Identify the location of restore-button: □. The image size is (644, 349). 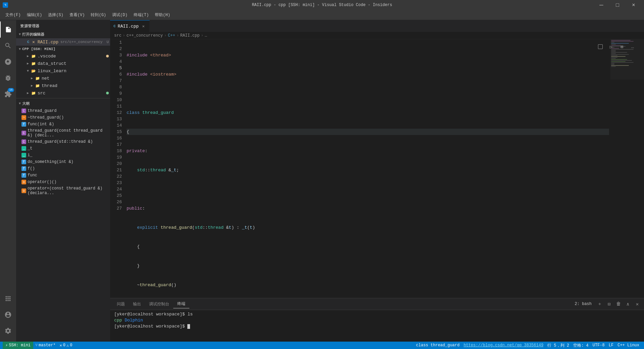
(617, 5).